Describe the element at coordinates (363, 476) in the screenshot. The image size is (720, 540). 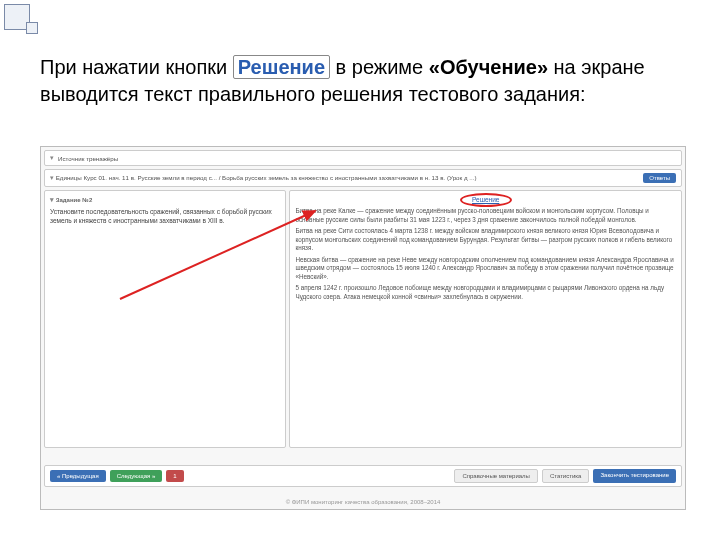
I see `footer-toolbar: « Предыдущая Следующая » 1 Справочные ма…` at that location.